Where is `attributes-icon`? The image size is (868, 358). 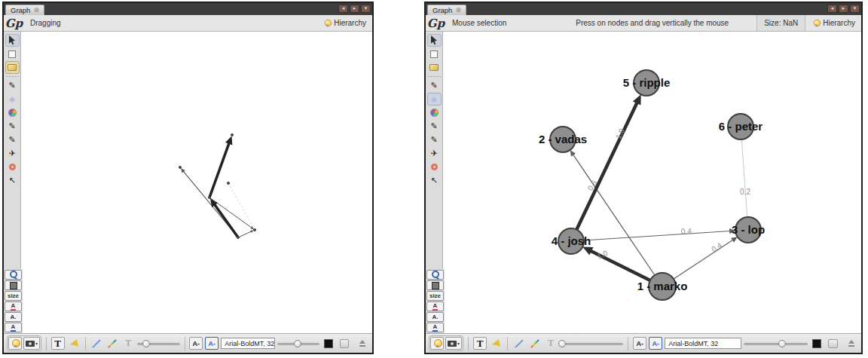 attributes-icon is located at coordinates (344, 344).